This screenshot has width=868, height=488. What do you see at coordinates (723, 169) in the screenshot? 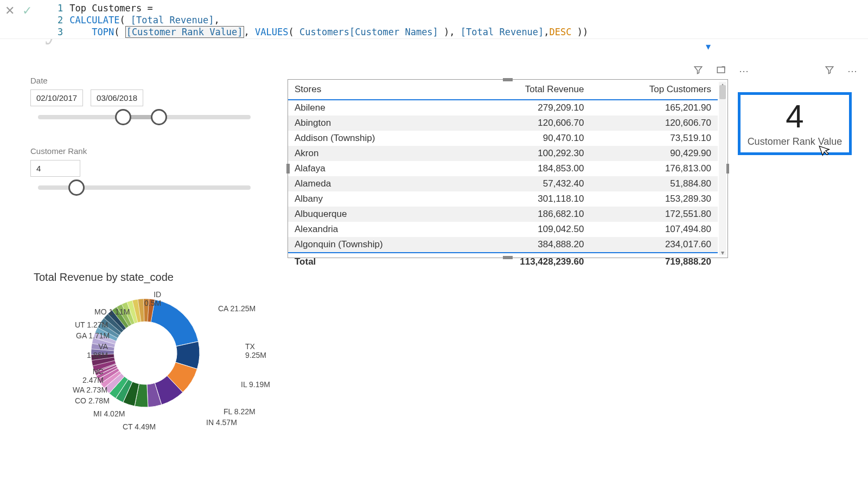
I see `table-scrollbar: ▴ ▾` at bounding box center [723, 169].